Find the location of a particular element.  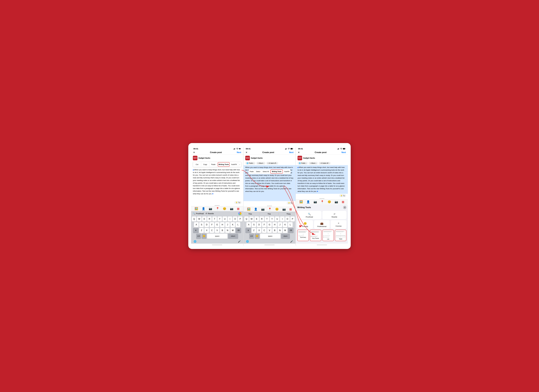

ai-label-button-3: + AI label off ▾ is located at coordinates (325, 163).